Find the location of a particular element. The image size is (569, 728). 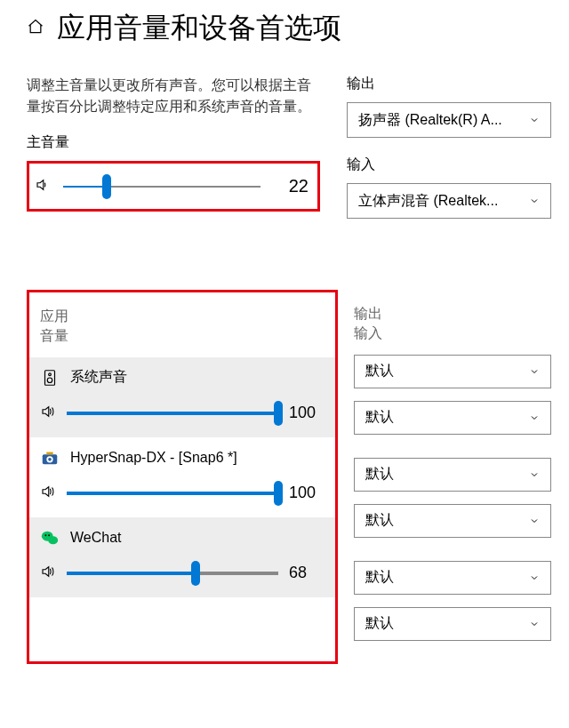

input-device-value: 立体声混音 (Realtek... is located at coordinates (429, 201).